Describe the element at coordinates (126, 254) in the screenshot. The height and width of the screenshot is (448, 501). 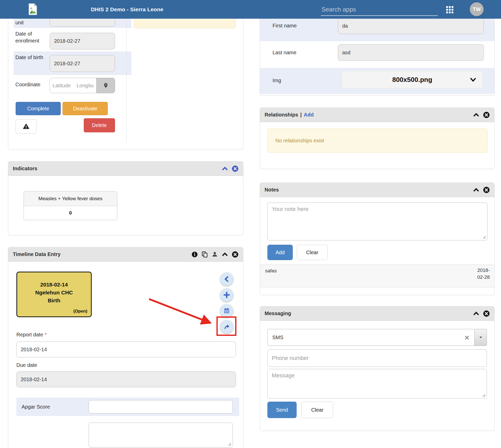
I see `timeline-header: Timeline Data Entry` at that location.